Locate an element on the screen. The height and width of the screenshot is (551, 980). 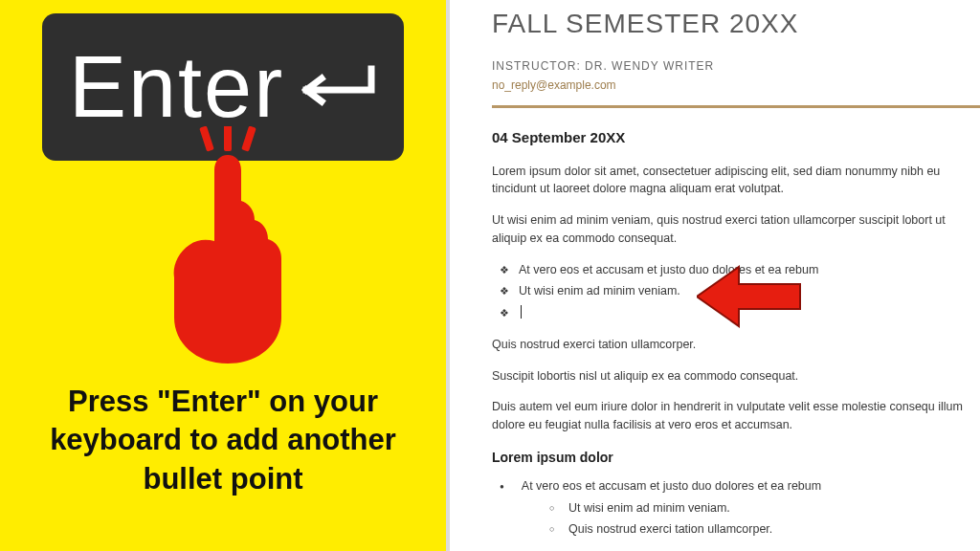
paragraph: Suscipit lobortis nisl ut aliquip ex ea … is located at coordinates (736, 377).